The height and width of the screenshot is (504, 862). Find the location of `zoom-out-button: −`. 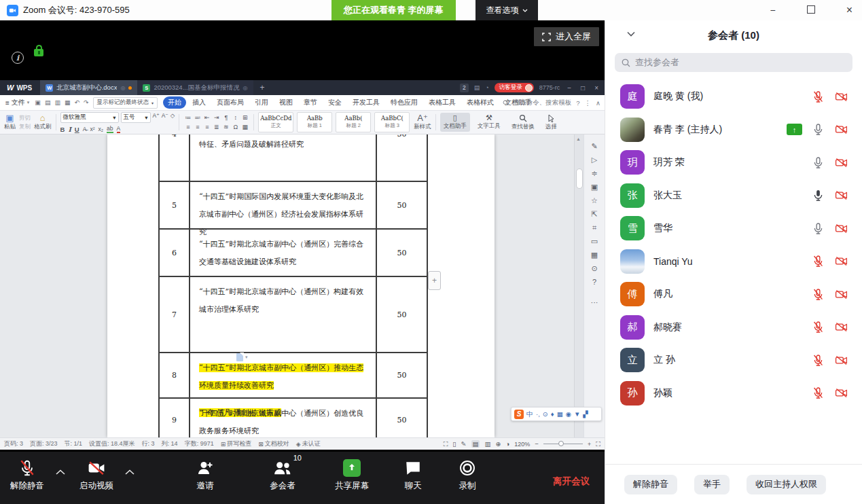

zoom-out-button: − is located at coordinates (537, 444).